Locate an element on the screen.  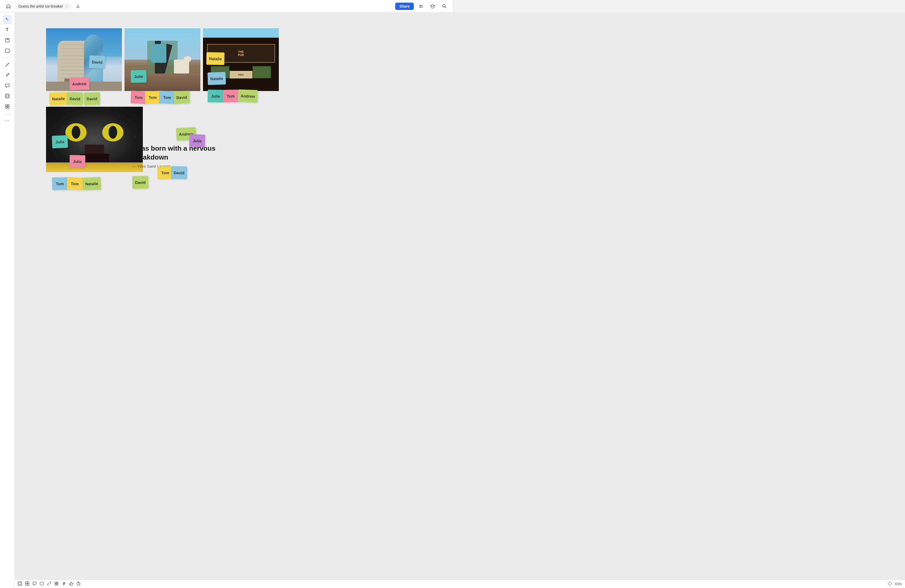
sticky-tom-3: Tom is located at coordinates (167, 97).